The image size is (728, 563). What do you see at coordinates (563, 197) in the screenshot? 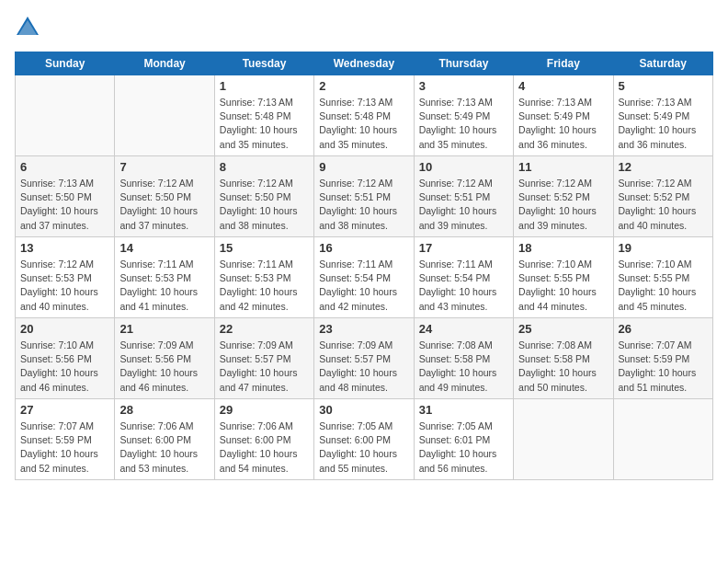
I see `calendar-cell: 11Sunrise: 7:12 AM Sunset: 5:52 PM Dayli…` at bounding box center [563, 197].